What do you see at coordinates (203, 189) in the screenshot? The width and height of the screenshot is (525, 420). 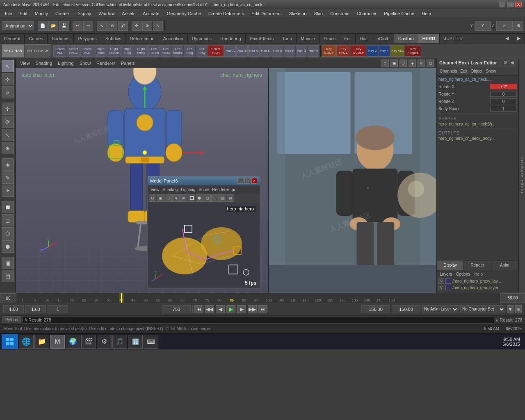 I see `mp-menu-show: Show` at bounding box center [203, 189].